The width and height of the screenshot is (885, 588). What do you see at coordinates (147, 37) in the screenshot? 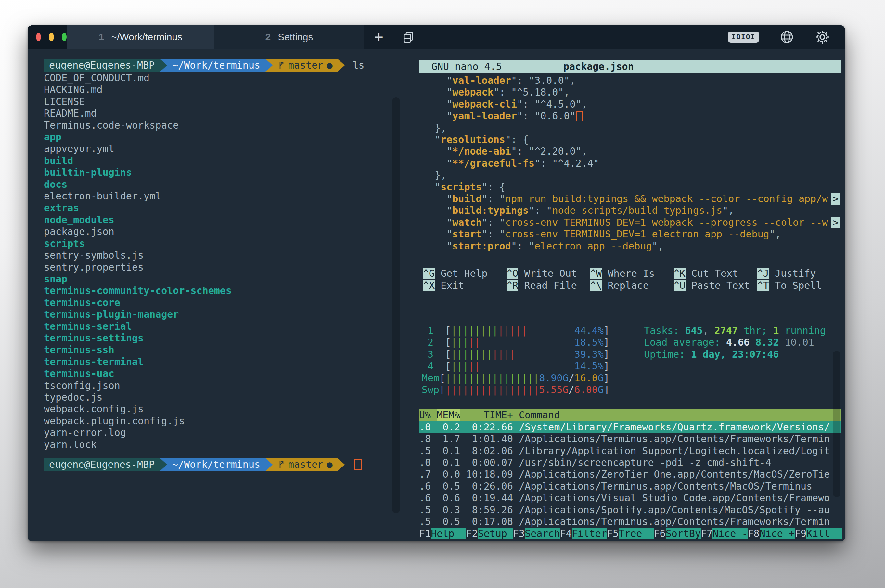
I see `tab-label: ~/Work/terminus` at bounding box center [147, 37].